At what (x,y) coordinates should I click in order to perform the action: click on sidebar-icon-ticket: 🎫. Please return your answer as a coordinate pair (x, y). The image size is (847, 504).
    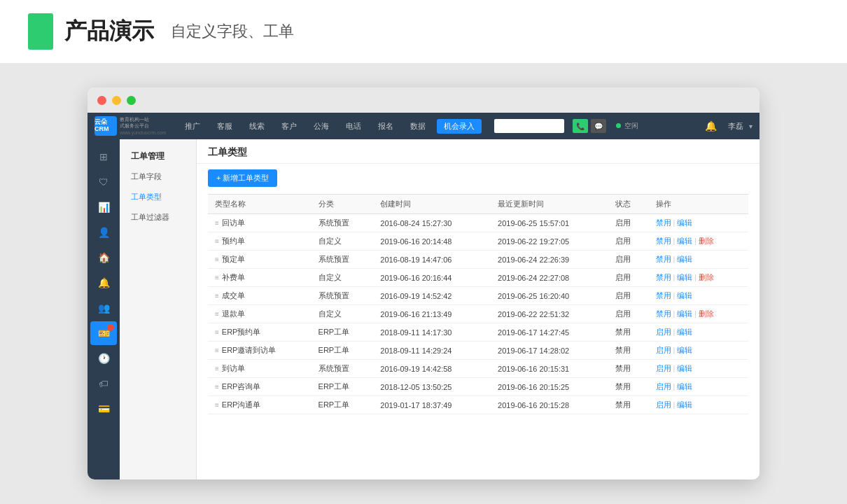
    Looking at the image, I should click on (104, 333).